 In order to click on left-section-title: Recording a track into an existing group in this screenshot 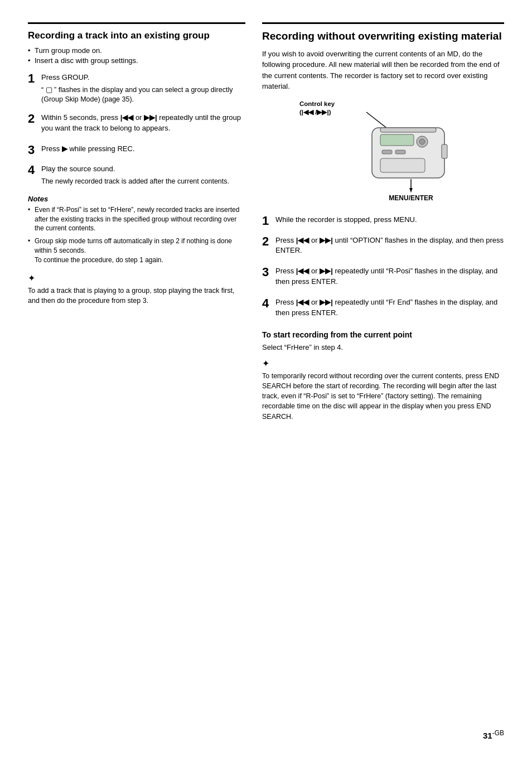, I will do `click(137, 36)`.